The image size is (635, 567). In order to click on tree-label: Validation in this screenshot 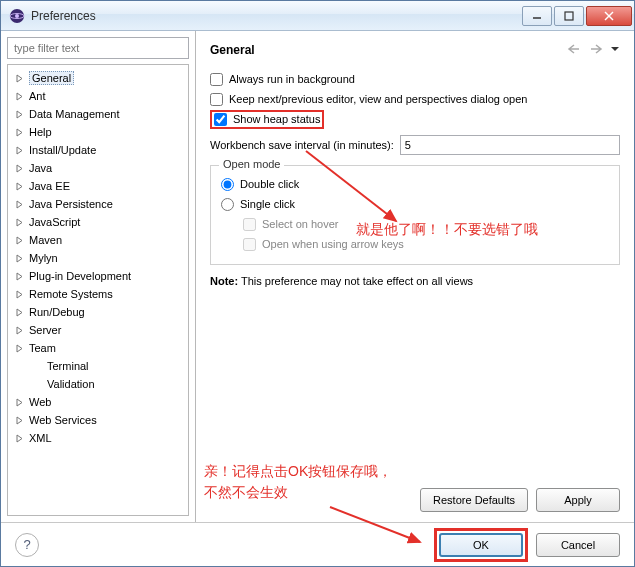, I will do `click(71, 384)`.